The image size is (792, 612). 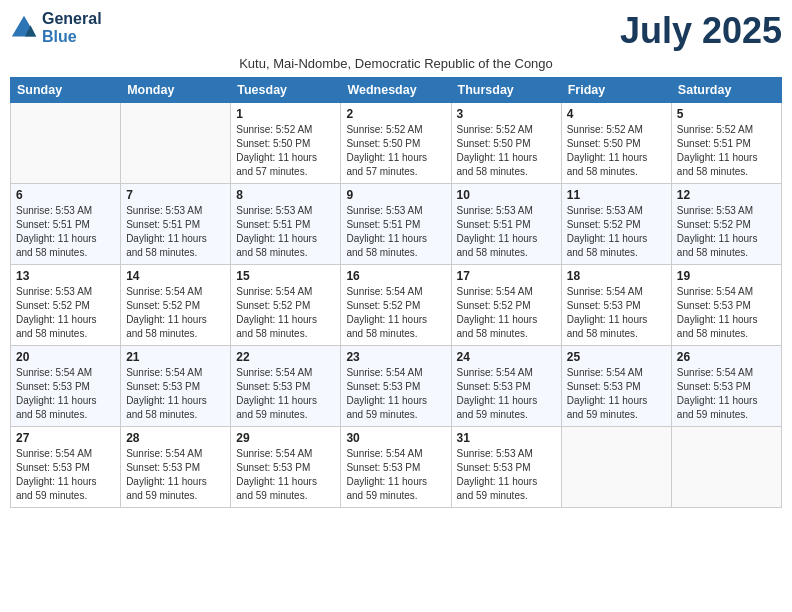 I want to click on calendar-cell: 2Sunrise: 5:52 AMSunset: 5:50 PMDaylight…, so click(x=396, y=144).